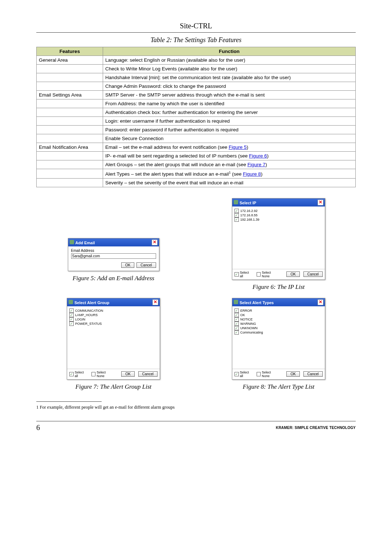 This screenshot has width=392, height=556. Describe the element at coordinates (249, 328) in the screenshot. I see `list-item-label: UNKNOWN` at that location.